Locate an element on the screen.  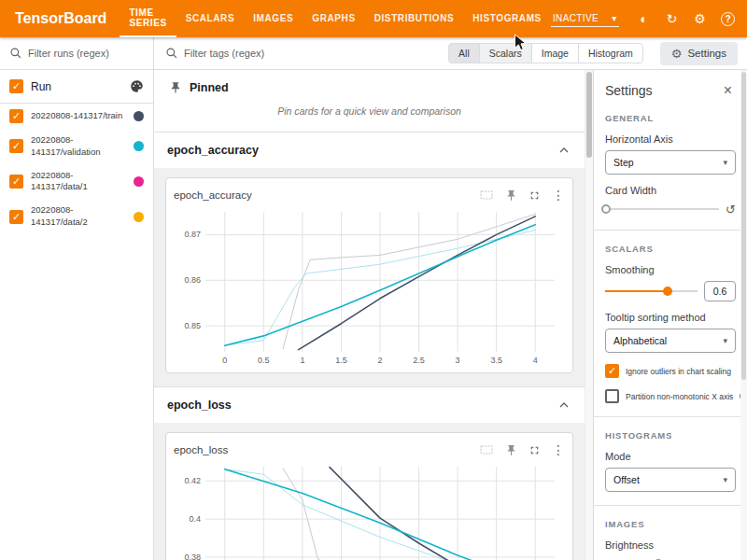
tab-distributions: DISTRIBUTIONS is located at coordinates (415, 19).